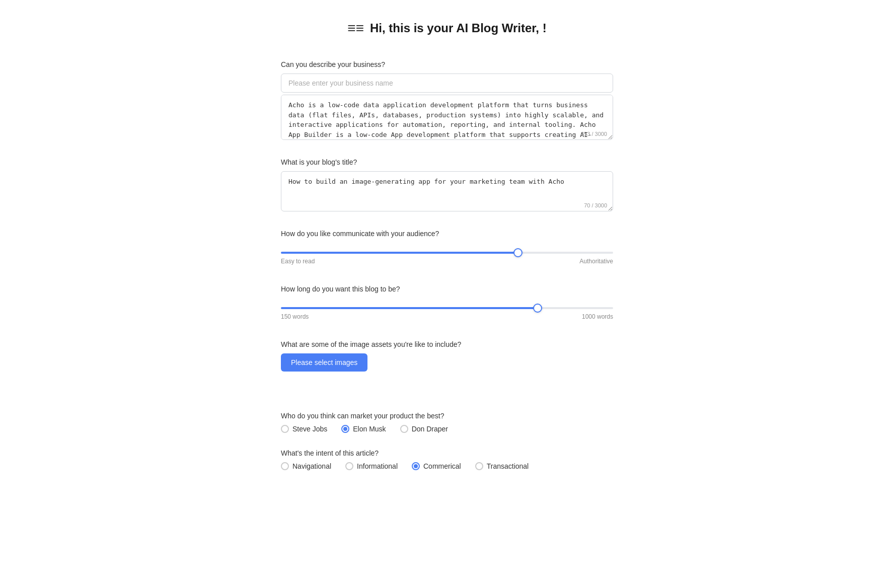 Image resolution: width=894 pixels, height=588 pixels. What do you see at coordinates (447, 64) in the screenshot?
I see `business-label: Can you describe your business?` at bounding box center [447, 64].